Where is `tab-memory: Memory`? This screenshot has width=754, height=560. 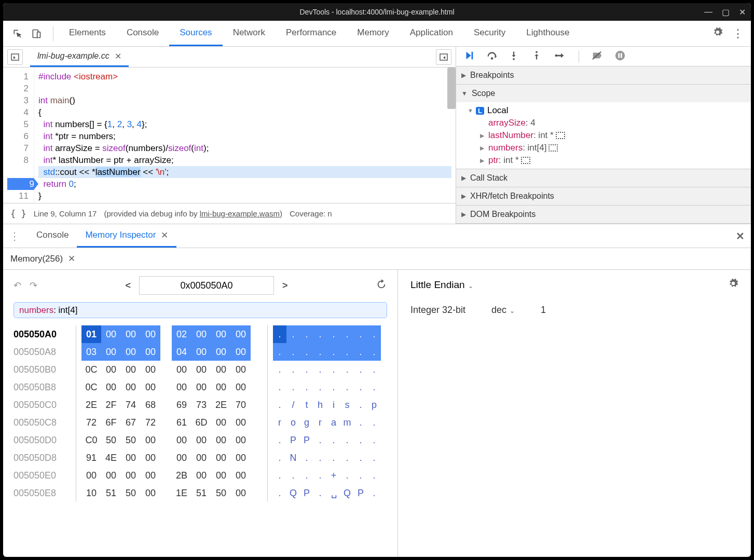
tab-memory: Memory is located at coordinates (373, 33).